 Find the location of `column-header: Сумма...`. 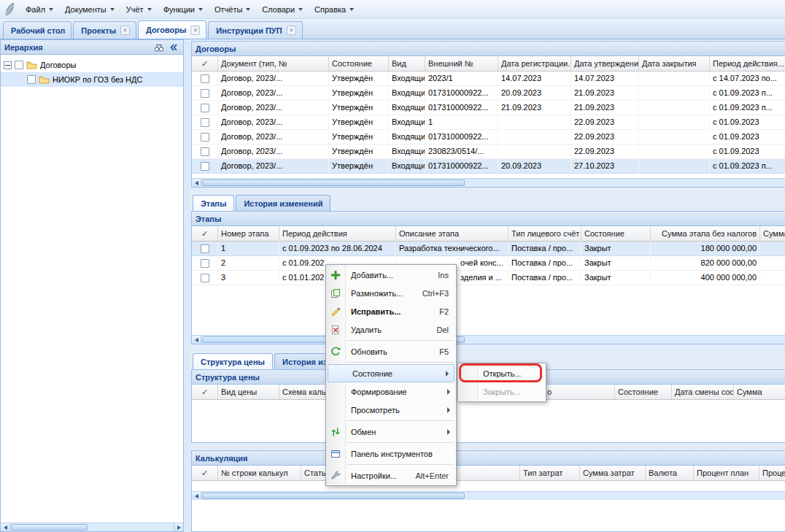

column-header: Сумма... is located at coordinates (773, 234).